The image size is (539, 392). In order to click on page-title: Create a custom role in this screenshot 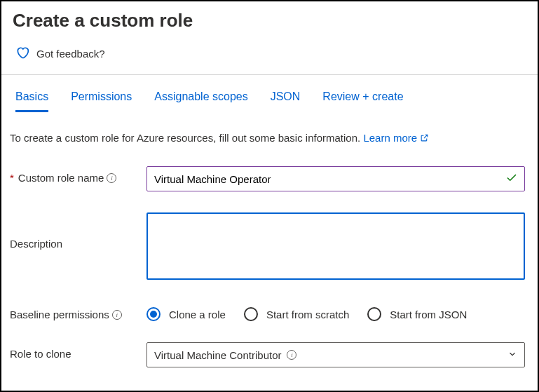, I will do `click(269, 18)`.